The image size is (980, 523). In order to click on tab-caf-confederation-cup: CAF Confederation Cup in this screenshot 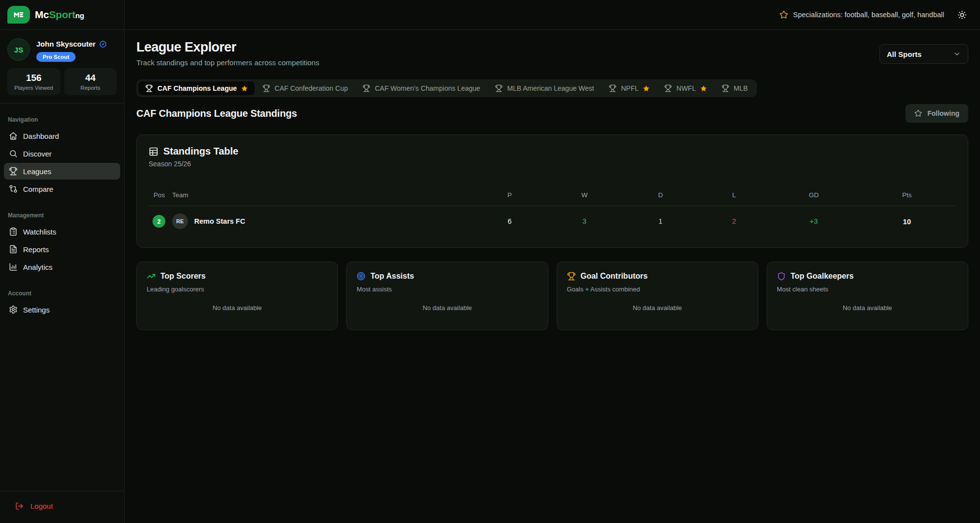, I will do `click(305, 88)`.